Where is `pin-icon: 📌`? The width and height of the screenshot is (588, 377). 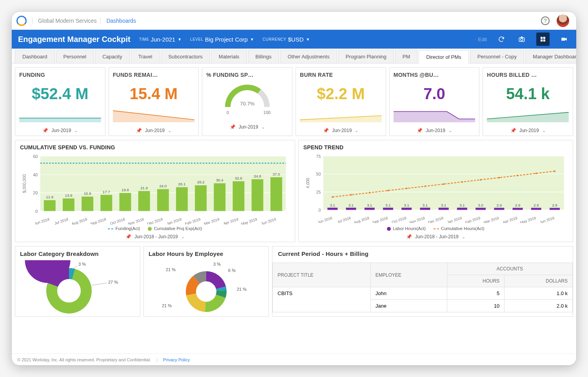 pin-icon: 📌 is located at coordinates (409, 237).